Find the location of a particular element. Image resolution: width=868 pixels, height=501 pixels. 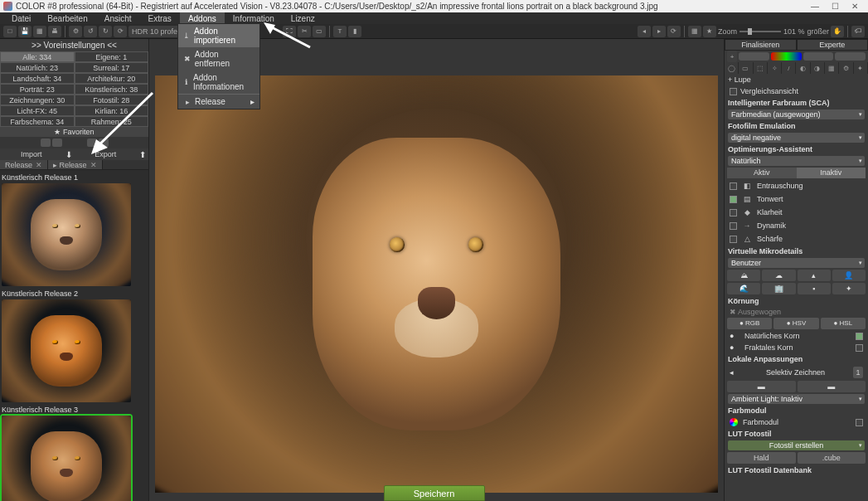

menu-lizenz: Lizenz is located at coordinates (303, 18).